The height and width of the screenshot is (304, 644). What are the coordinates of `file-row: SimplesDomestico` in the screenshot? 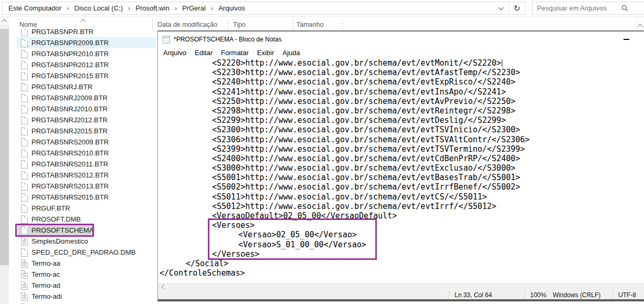 It's located at (86, 242).